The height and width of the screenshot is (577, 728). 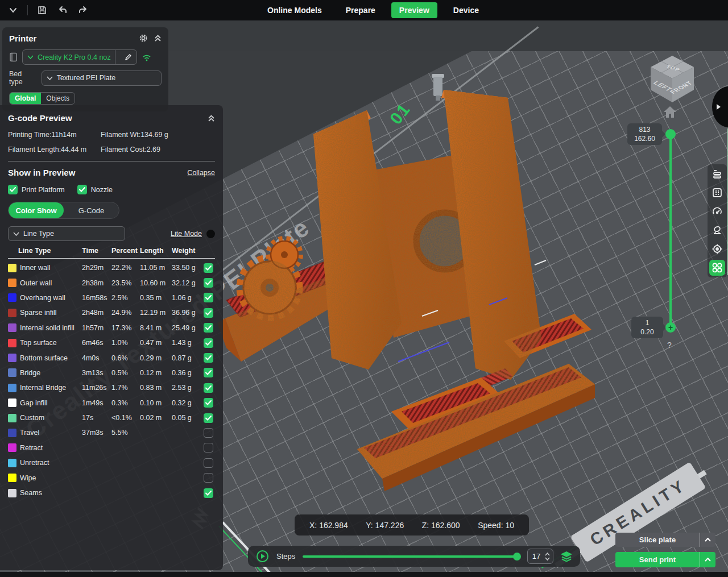 What do you see at coordinates (85, 69) in the screenshot?
I see `printer-panel: Printer Creality K2 Pro 0.4 nozzle Bed t…` at bounding box center [85, 69].